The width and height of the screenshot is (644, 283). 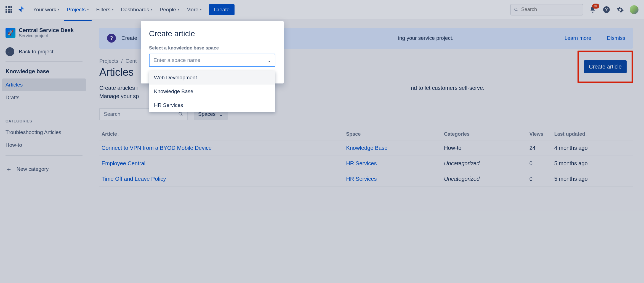 What do you see at coordinates (212, 91) in the screenshot?
I see `space-option: Knowledge Base` at bounding box center [212, 91].